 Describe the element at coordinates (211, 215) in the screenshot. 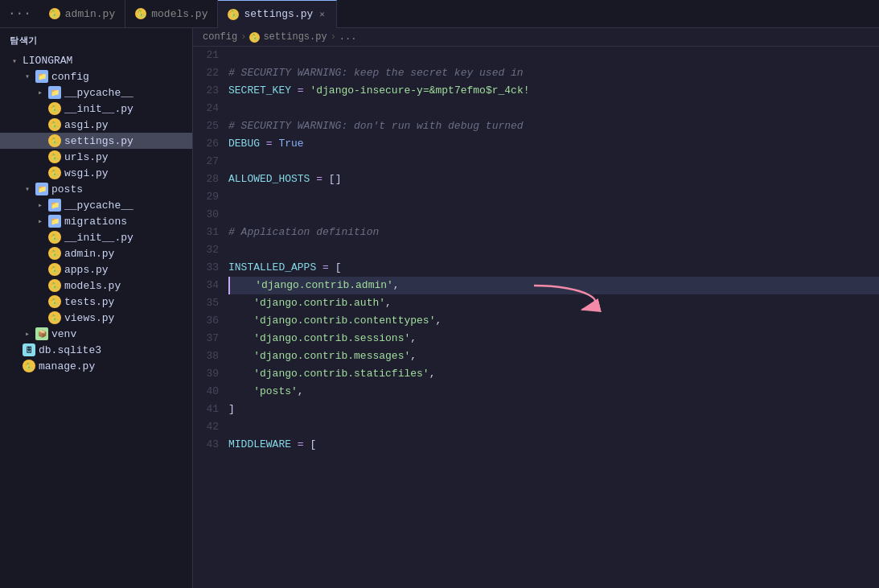

I see `line-number: 30` at that location.